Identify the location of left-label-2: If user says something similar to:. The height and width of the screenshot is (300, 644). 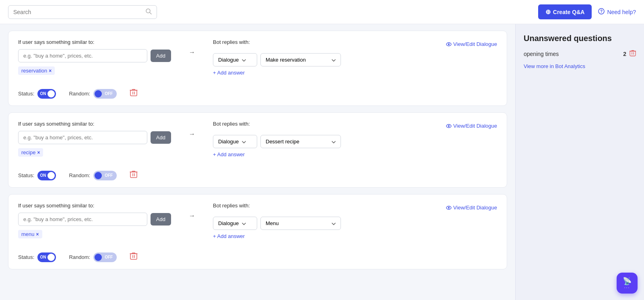
(95, 124).